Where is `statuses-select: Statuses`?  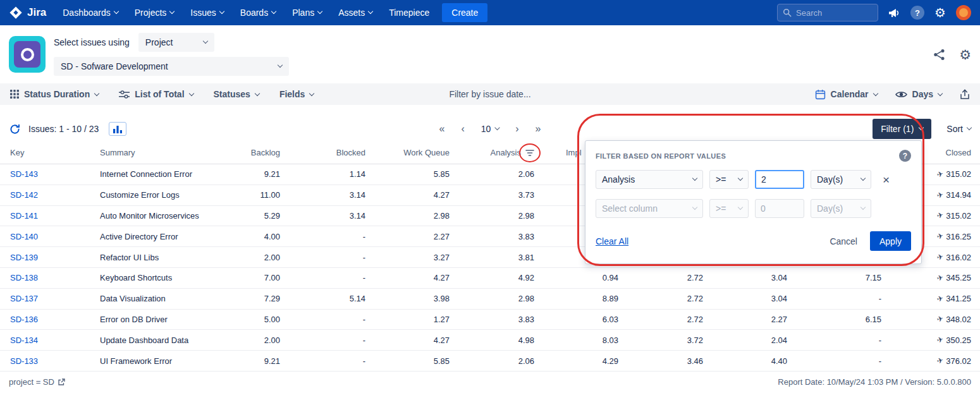
statuses-select: Statuses is located at coordinates (236, 94).